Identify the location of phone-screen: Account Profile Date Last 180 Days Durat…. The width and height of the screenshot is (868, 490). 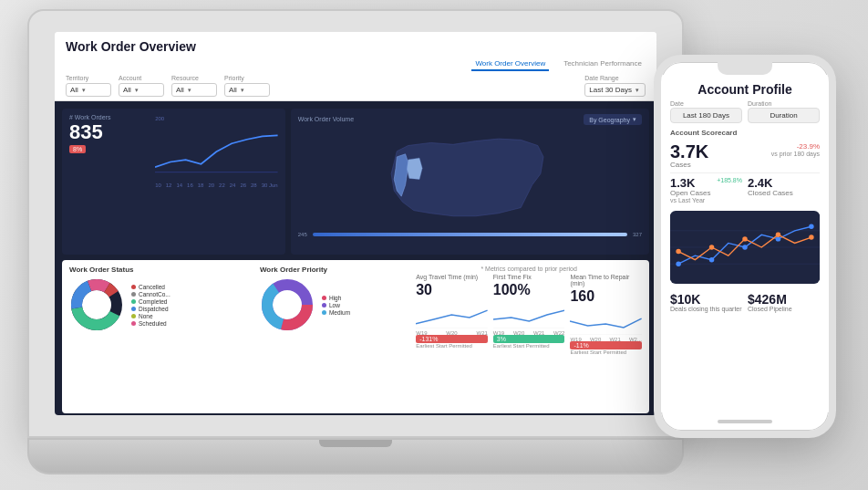
(745, 244).